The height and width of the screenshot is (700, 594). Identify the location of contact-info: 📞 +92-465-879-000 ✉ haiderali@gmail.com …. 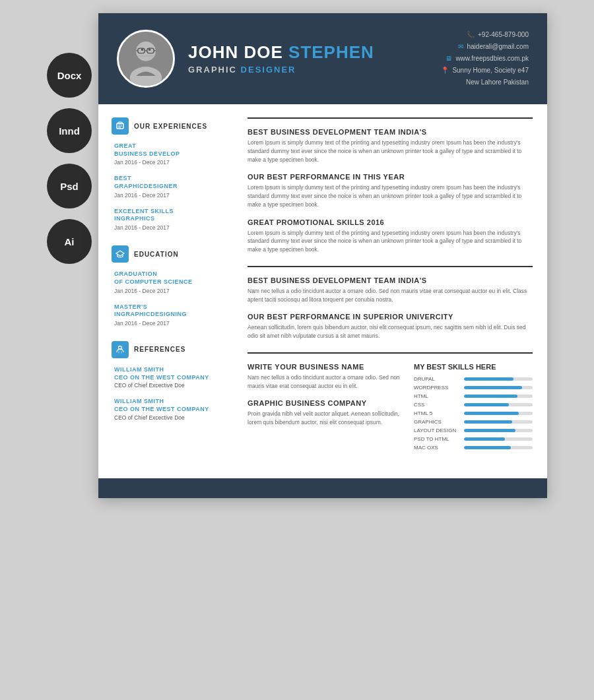
(484, 59).